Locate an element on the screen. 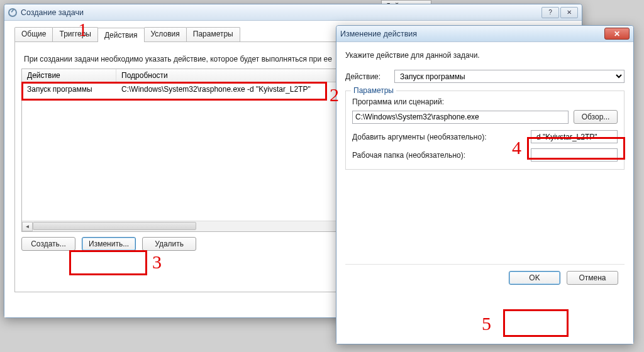 This screenshot has height=352, width=644. window-title: Создание задачи is located at coordinates (52, 13).